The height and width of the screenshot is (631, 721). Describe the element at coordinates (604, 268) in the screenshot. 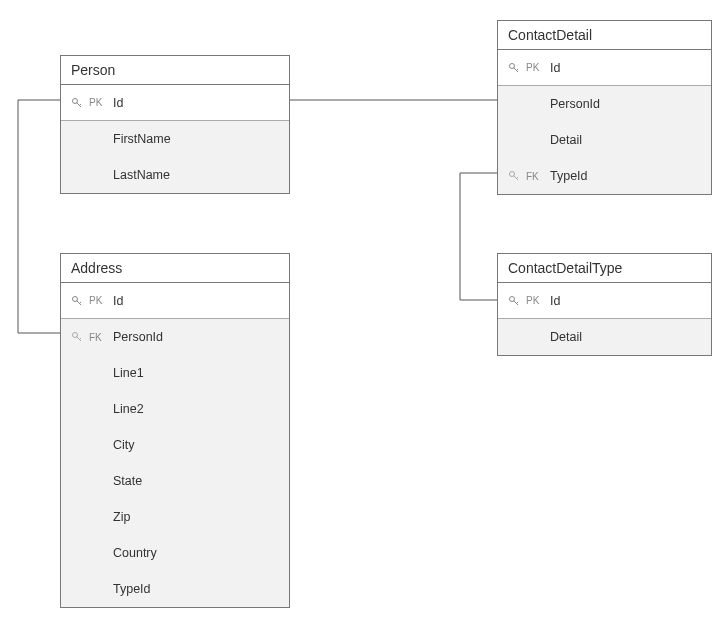

I see `table-header: ContactDetailType` at that location.